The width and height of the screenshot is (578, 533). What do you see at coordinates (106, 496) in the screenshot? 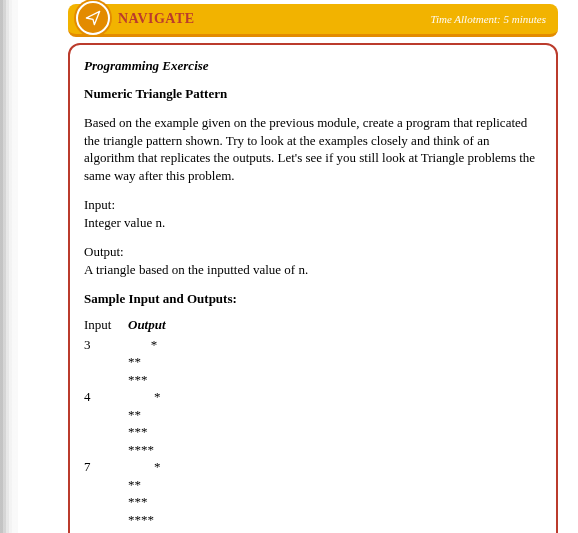
I see `sample-input-cell: 7` at bounding box center [106, 496].